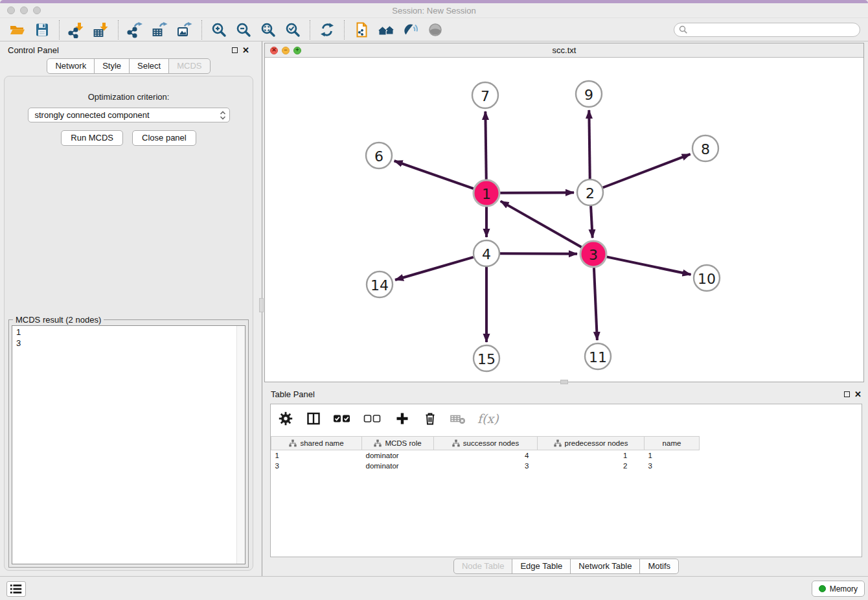 Image resolution: width=868 pixels, height=600 pixels. What do you see at coordinates (430, 419) in the screenshot?
I see `delete-column-button` at bounding box center [430, 419].